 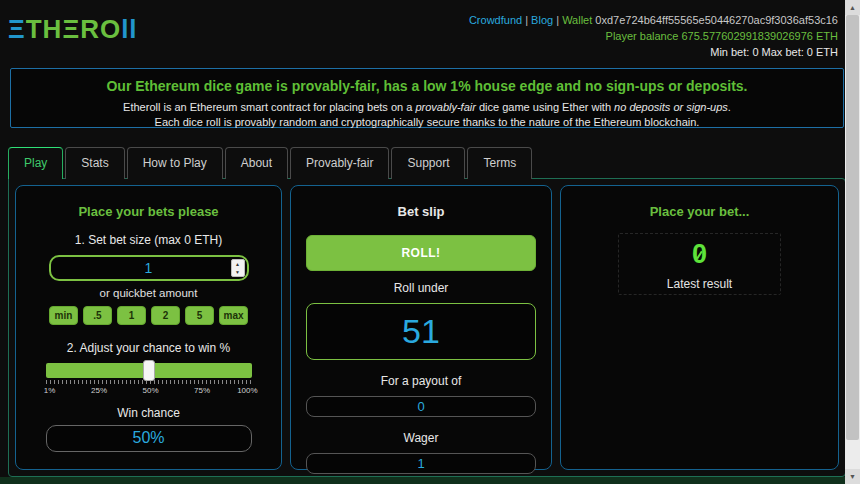 I want to click on scrollbar-thumb, so click(x=852, y=228).